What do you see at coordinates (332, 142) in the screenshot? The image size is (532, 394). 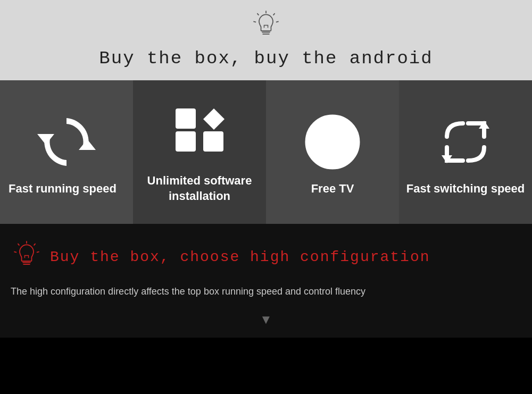 I see `no-yen-icon: ¥` at bounding box center [332, 142].